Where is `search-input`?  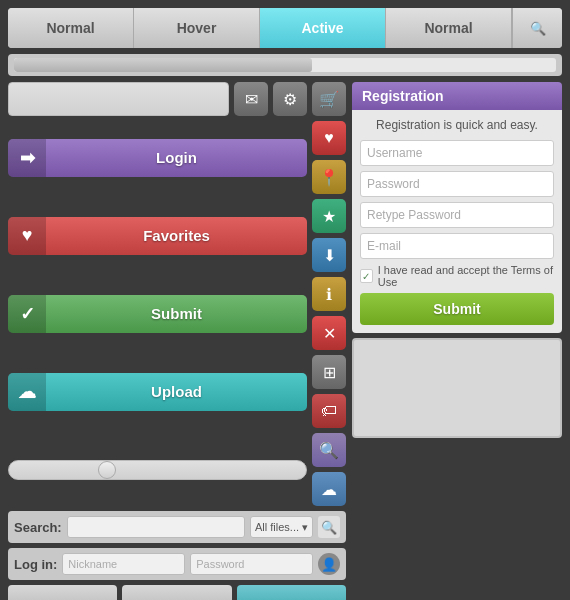 search-input is located at coordinates (156, 527).